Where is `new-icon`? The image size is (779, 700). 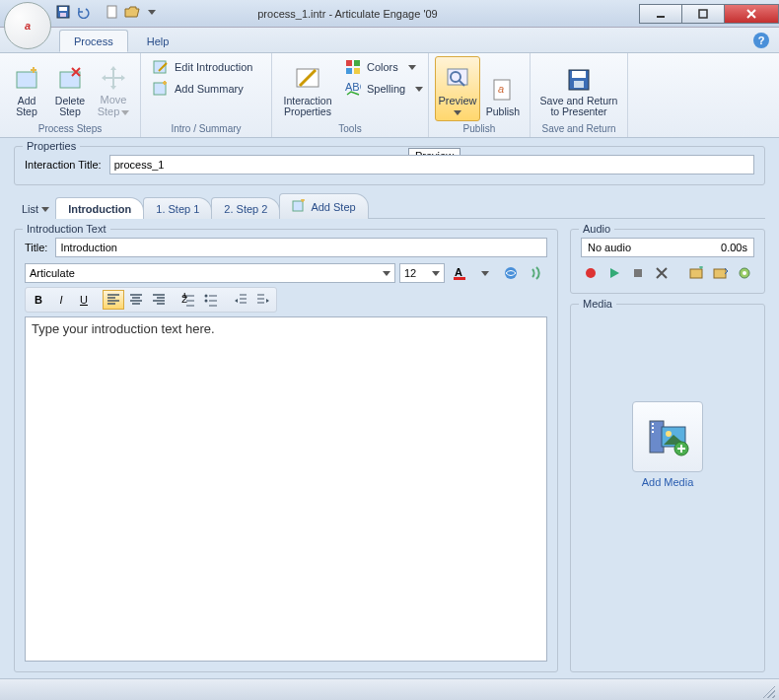 new-icon is located at coordinates (112, 12).